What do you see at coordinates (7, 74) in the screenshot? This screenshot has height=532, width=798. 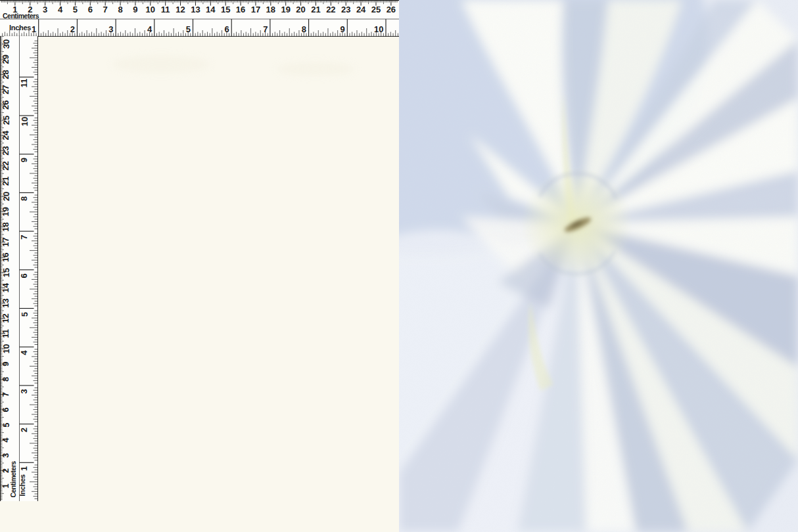 I see `ruler-number: 28` at bounding box center [7, 74].